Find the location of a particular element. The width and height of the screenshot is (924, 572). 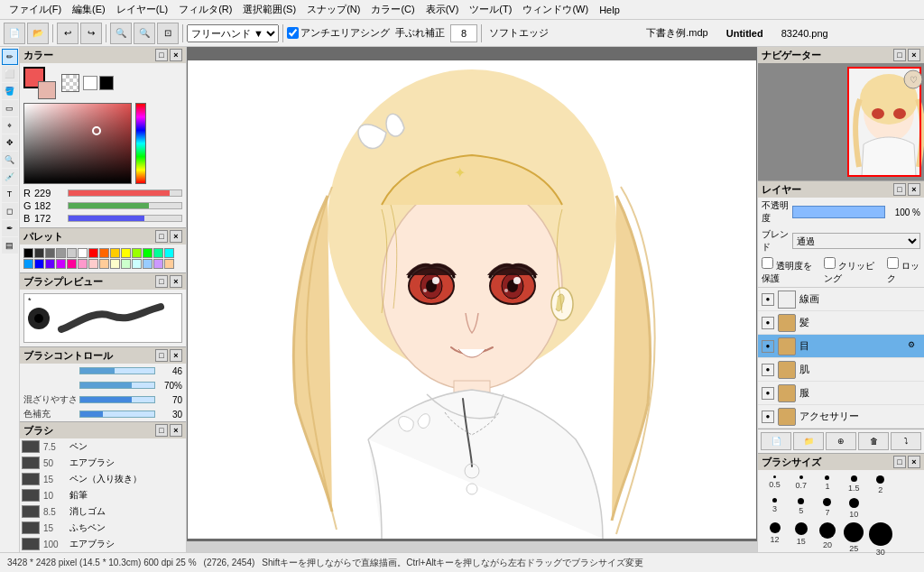

r-bar-container is located at coordinates (125, 193).